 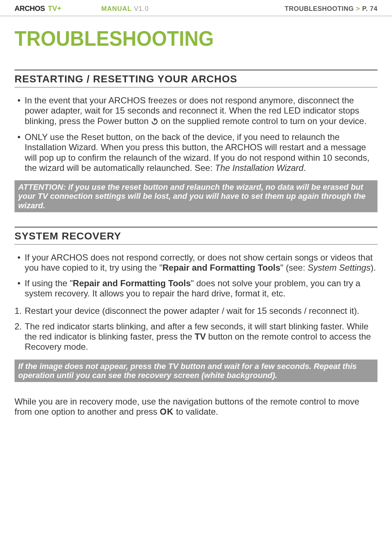 I want to click on header-section: TROUBLESHOOTING, so click(x=319, y=9).